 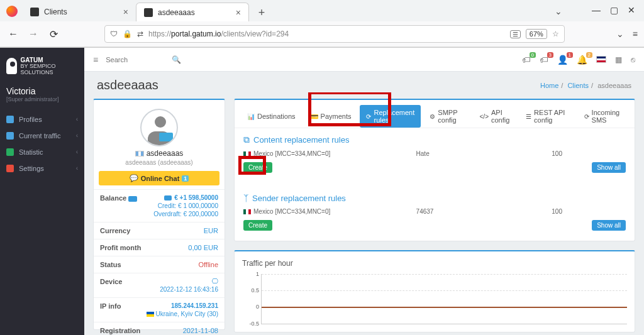 I want to click on sidebar-item-settings: Settings ‹, so click(x=42, y=168).